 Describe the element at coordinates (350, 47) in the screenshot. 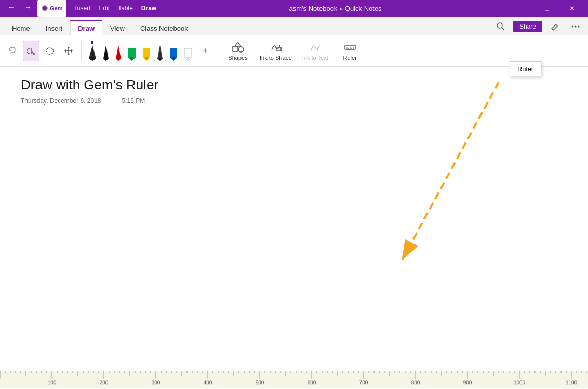

I see `ruler-icon` at that location.